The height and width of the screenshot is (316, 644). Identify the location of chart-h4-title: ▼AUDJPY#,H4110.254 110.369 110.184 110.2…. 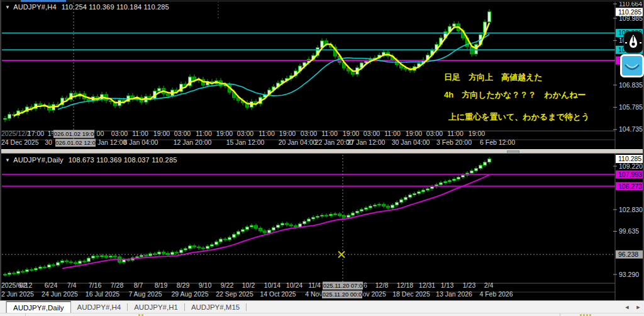
(87, 7).